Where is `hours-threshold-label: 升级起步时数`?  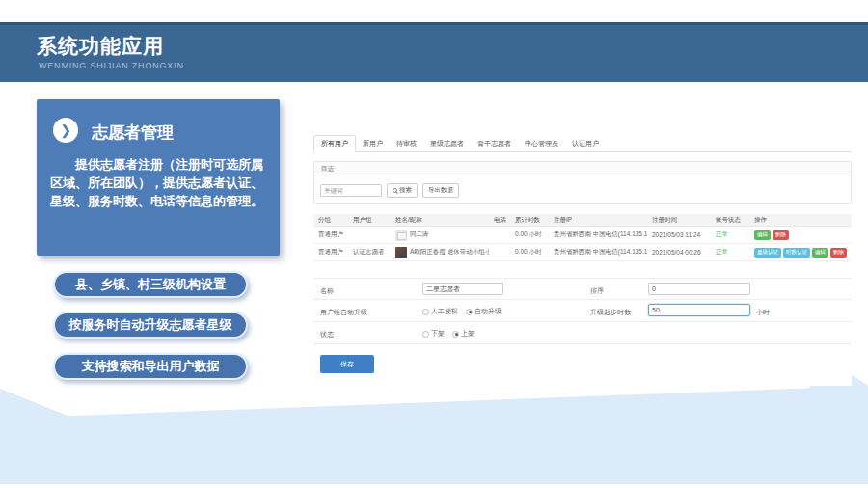 hours-threshold-label: 升级起步时数 is located at coordinates (610, 312).